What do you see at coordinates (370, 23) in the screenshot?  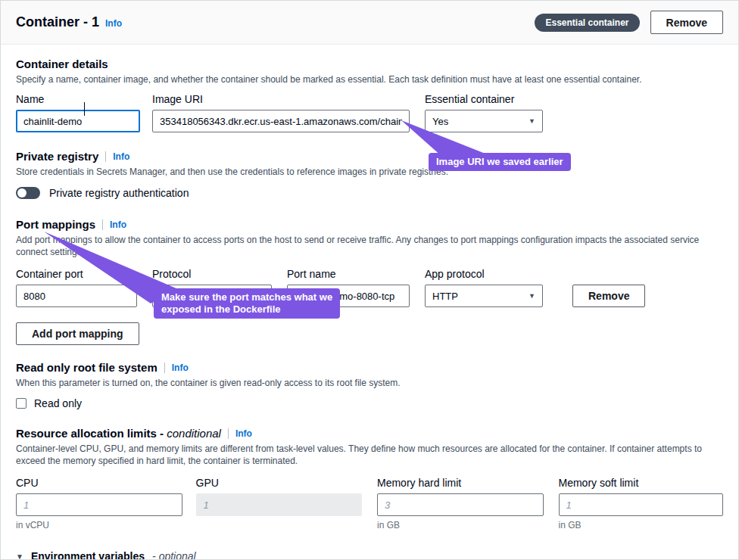 I see `container-header: Container - 1 Info Essential container R…` at bounding box center [370, 23].